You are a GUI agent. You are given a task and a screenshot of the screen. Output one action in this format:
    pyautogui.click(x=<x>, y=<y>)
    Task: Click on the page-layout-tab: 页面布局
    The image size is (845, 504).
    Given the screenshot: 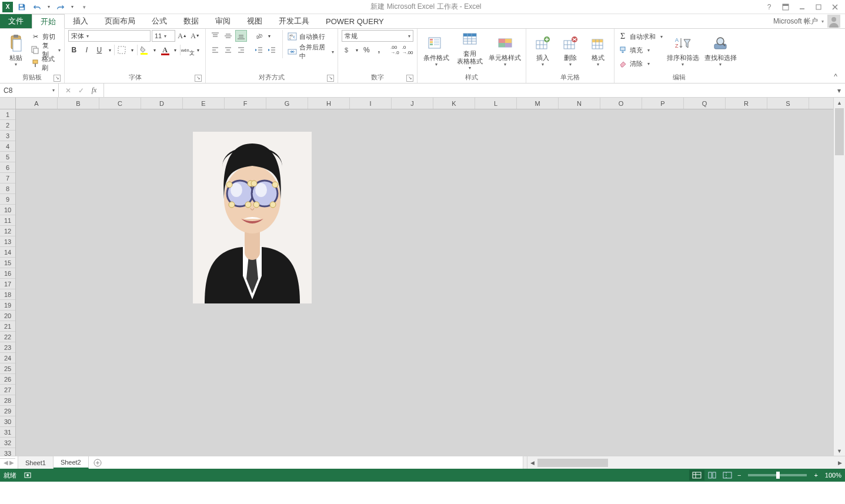 What is the action you would take?
    pyautogui.click(x=120, y=21)
    